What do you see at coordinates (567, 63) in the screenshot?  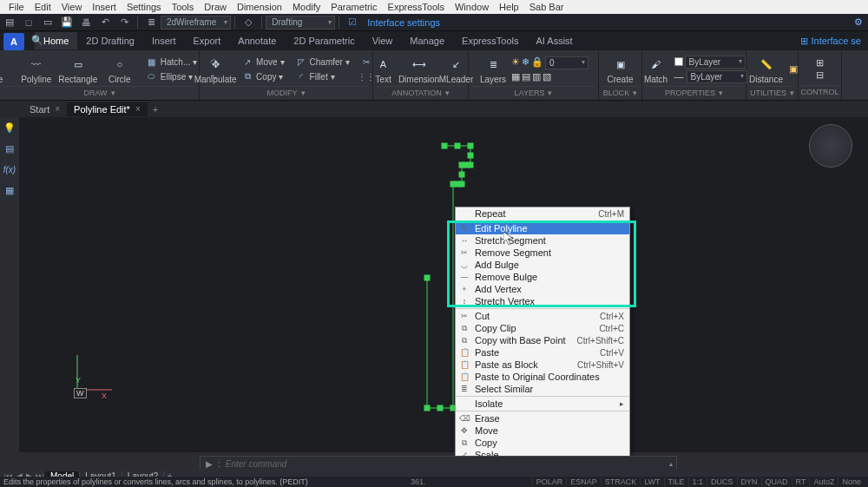 I see `layer-combo: 0` at bounding box center [567, 63].